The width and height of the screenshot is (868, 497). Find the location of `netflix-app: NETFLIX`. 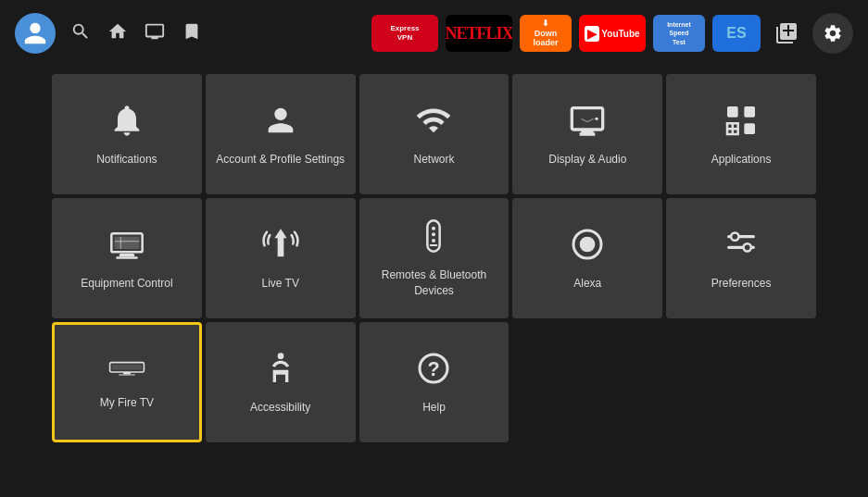

netflix-app: NETFLIX is located at coordinates (479, 33).